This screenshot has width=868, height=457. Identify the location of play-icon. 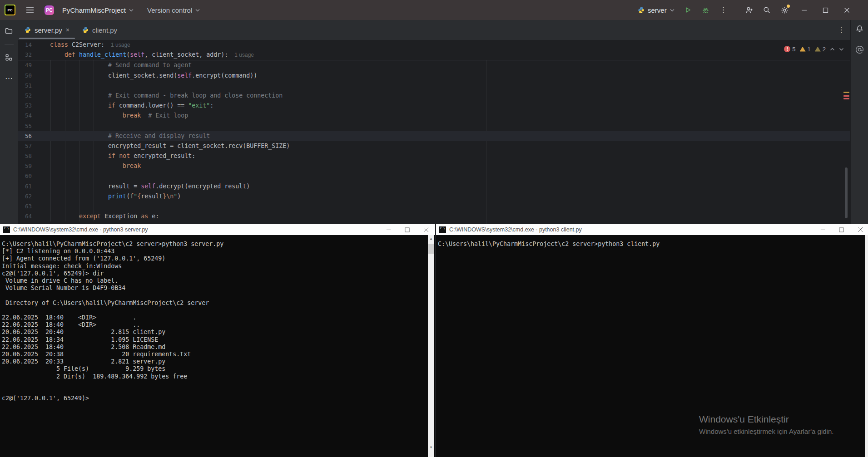
(688, 10).